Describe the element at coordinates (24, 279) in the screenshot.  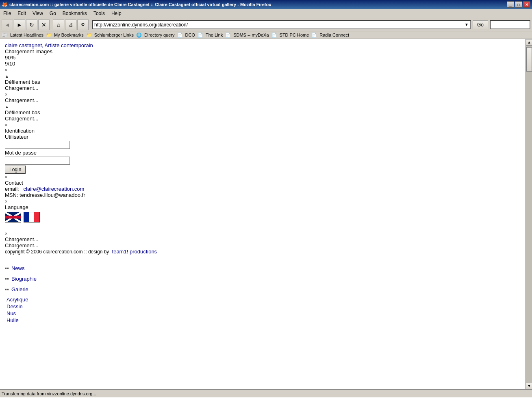
I see `nav-biographie-link: Biographie` at that location.